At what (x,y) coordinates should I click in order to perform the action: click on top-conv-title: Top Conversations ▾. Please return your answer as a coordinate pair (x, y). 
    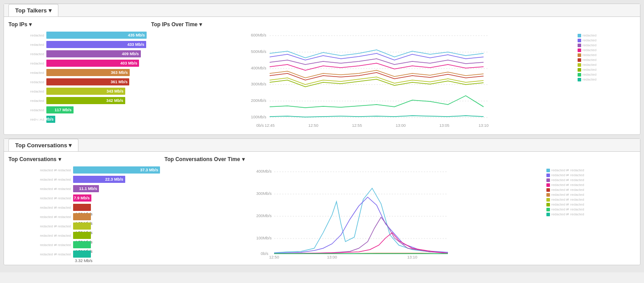
    Looking at the image, I should click on (84, 159).